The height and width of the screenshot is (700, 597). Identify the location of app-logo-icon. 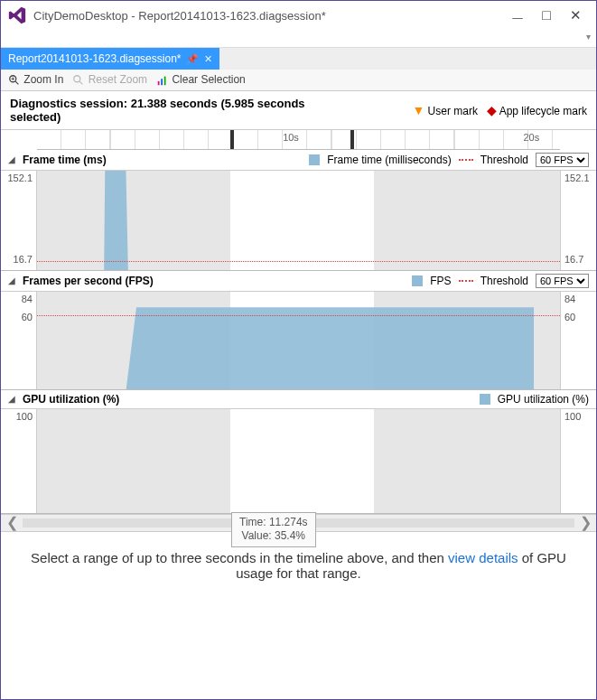
(17, 15).